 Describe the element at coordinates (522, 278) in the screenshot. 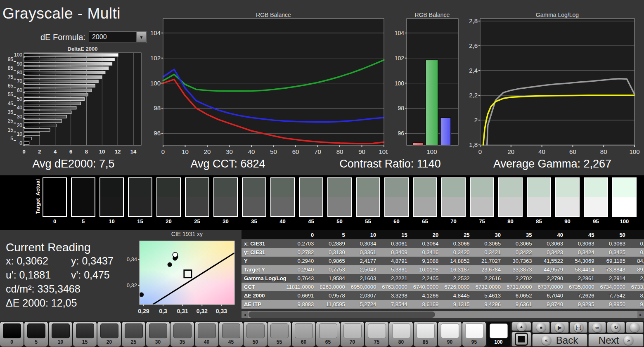

I see `table-cell: 2,2702` at that location.